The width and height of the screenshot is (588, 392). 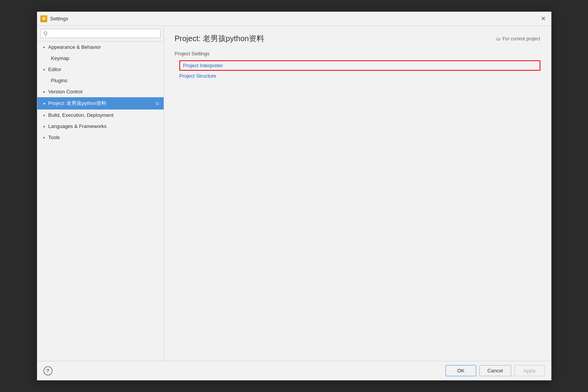 I want to click on link-project-structure: Project Structure, so click(x=360, y=76).